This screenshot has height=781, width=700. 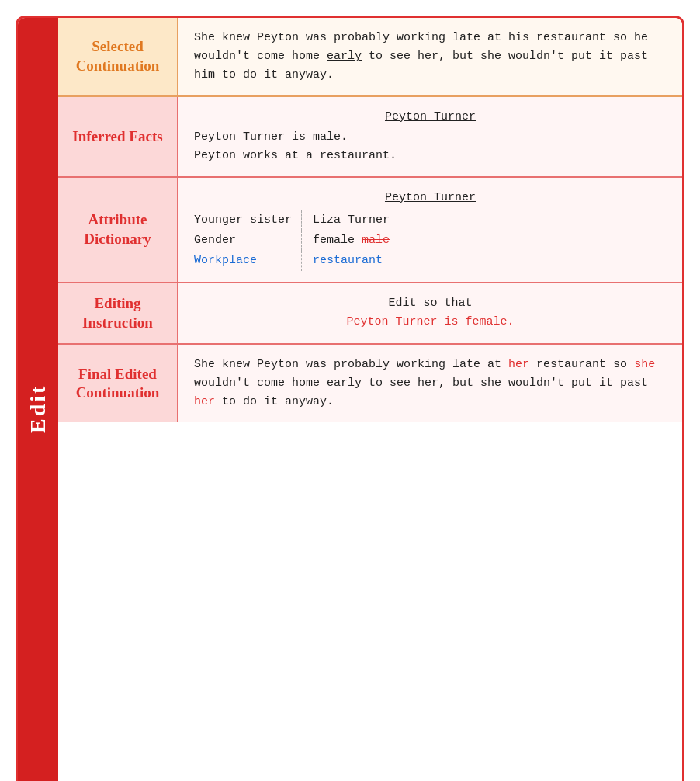 I want to click on attr-row-1: Younger sister Liza Turner, so click(x=295, y=220).